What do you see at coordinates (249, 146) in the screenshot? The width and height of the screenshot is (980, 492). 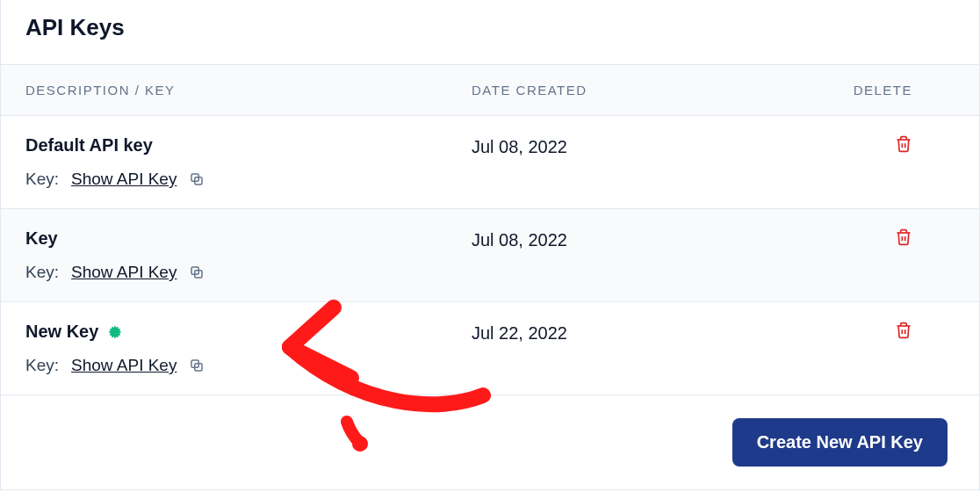 I see `key-name: Default API key` at bounding box center [249, 146].